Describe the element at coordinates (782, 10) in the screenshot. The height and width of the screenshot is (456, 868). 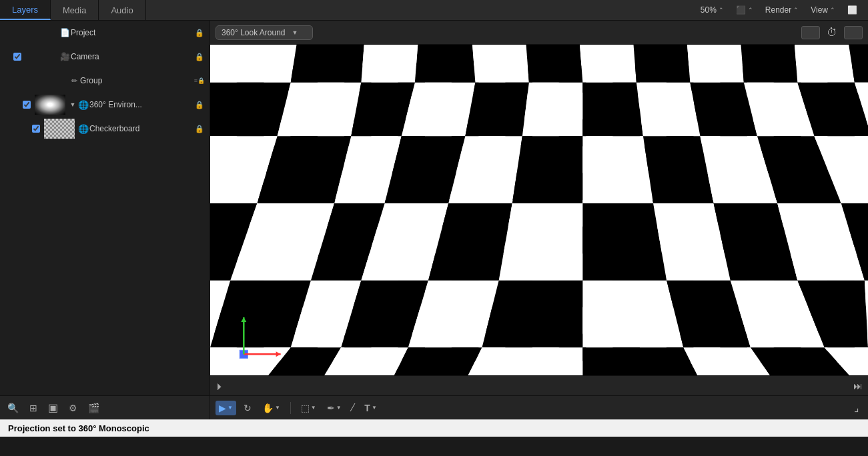
I see `render-btn: Render ⌃` at that location.